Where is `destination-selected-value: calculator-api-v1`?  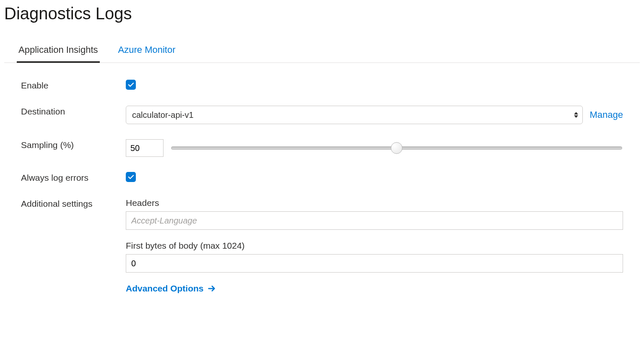 destination-selected-value: calculator-api-v1 is located at coordinates (163, 115).